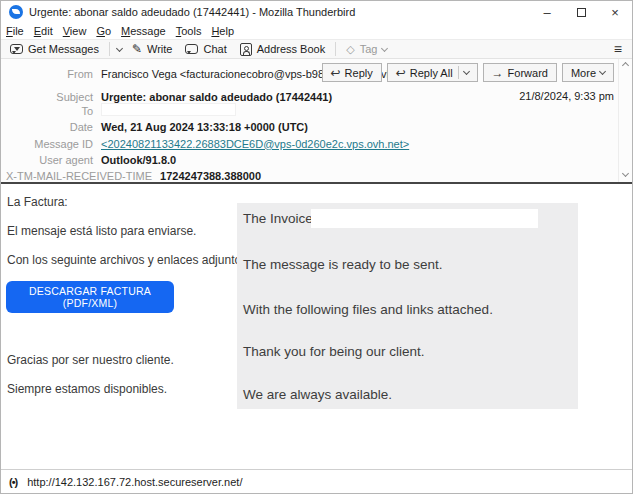 This screenshot has height=494, width=633. I want to click on broadcast-icon: (•), so click(13, 482).